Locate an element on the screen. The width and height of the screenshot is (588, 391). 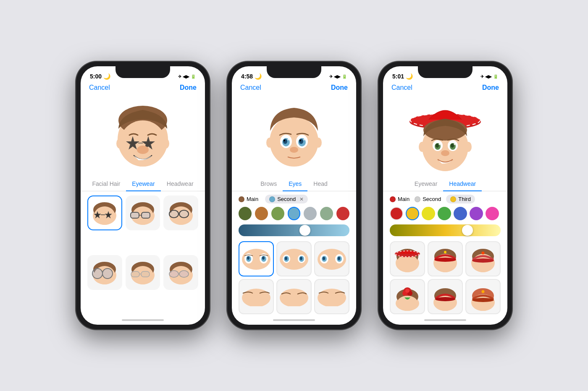
second-active-chip-2: Second ✕ is located at coordinates (286, 199).